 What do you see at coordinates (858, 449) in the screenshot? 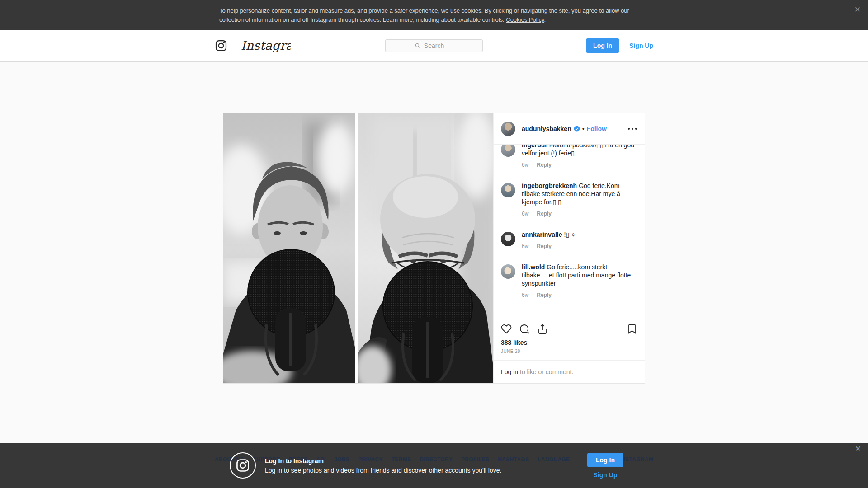
I see `login-banner-close-icon: ✕` at bounding box center [858, 449].